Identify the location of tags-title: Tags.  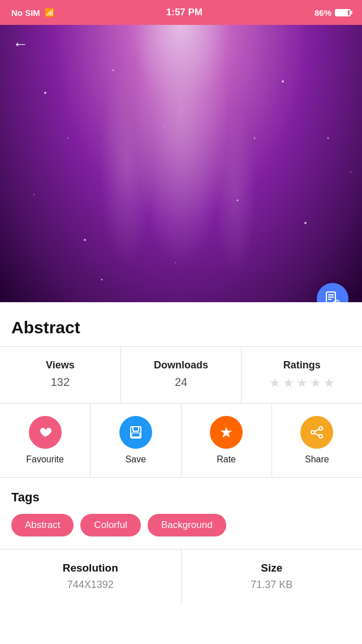
(181, 497).